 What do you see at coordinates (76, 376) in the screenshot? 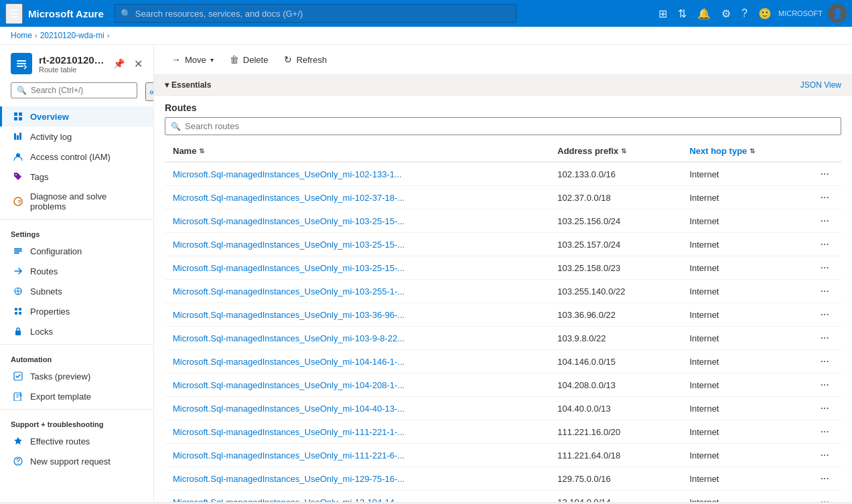
I see `sidebar-item-tasks: Tasks (preview)` at bounding box center [76, 376].